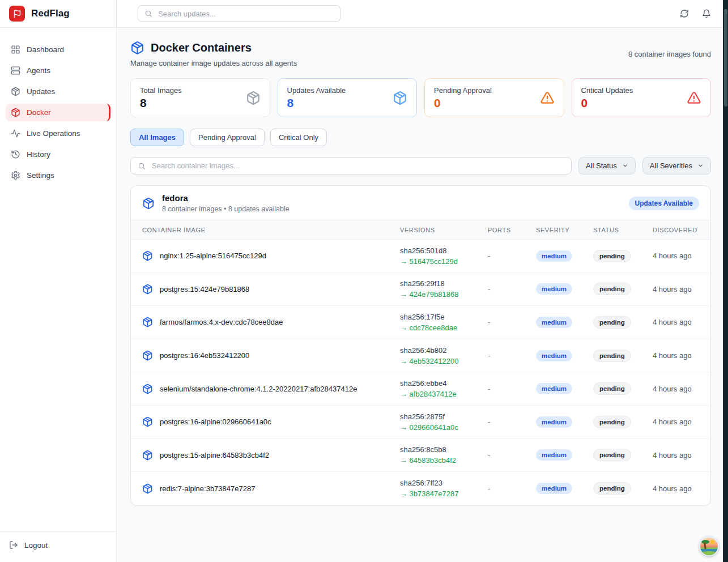 The width and height of the screenshot is (728, 562). What do you see at coordinates (641, 97) in the screenshot?
I see `stat-card-critical-updates: Critical Updates 0` at bounding box center [641, 97].